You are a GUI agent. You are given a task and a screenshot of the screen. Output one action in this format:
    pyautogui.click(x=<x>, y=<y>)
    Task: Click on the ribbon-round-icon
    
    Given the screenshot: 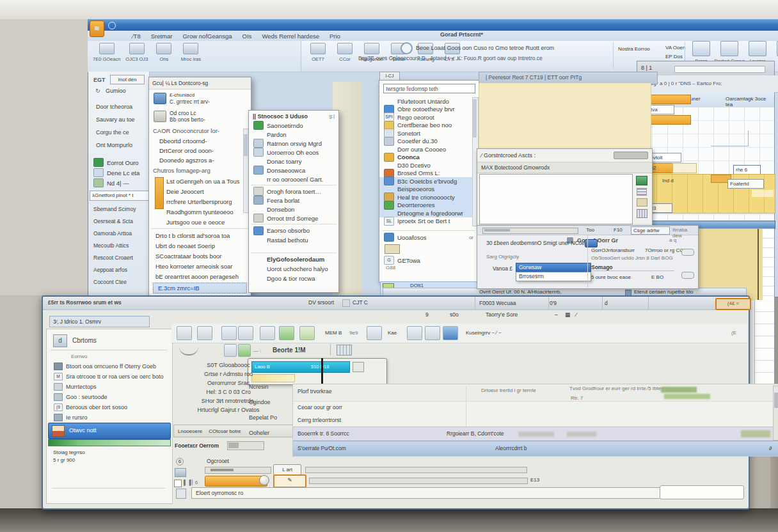 What is the action you would take?
    pyautogui.click(x=407, y=49)
    